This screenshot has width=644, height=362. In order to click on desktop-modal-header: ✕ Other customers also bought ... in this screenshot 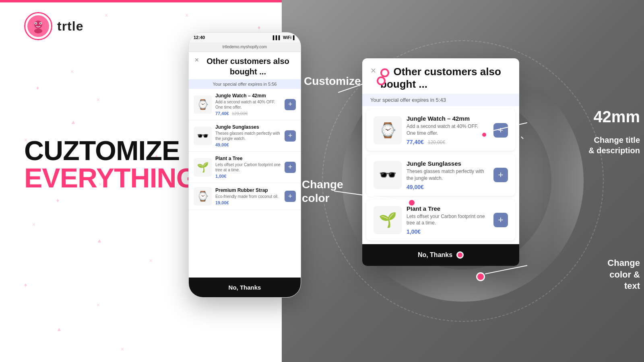, I will do `click(441, 76)`.